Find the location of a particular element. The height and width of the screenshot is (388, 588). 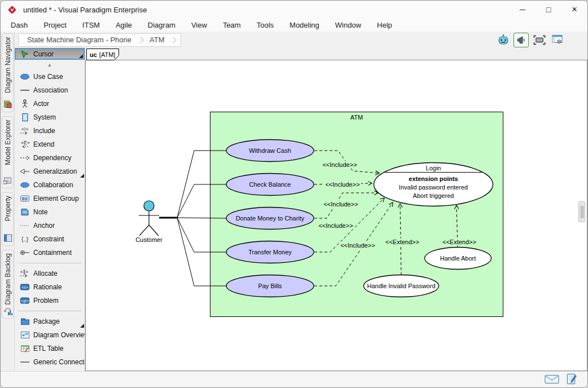

chevron-right-icon is located at coordinates (140, 39).